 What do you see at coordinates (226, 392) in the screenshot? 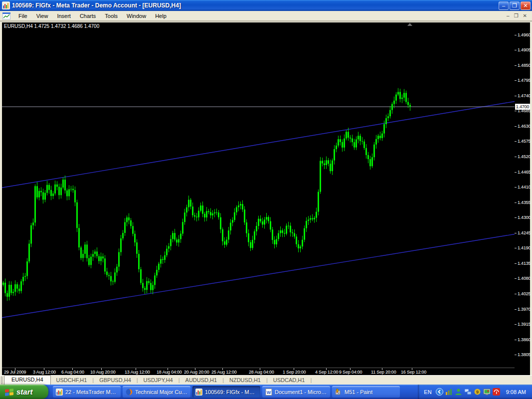
I see `task-button: 100569: FIGfx - Meta...` at bounding box center [226, 392].